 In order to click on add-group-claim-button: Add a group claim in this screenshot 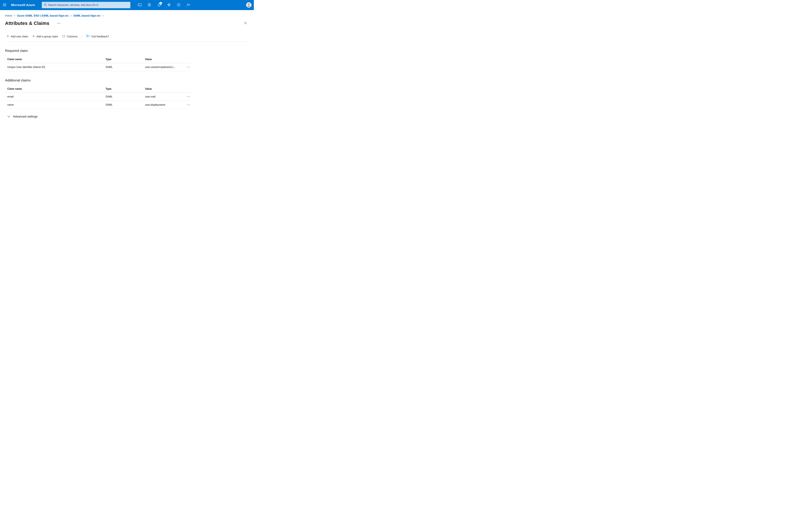, I will do `click(45, 36)`.